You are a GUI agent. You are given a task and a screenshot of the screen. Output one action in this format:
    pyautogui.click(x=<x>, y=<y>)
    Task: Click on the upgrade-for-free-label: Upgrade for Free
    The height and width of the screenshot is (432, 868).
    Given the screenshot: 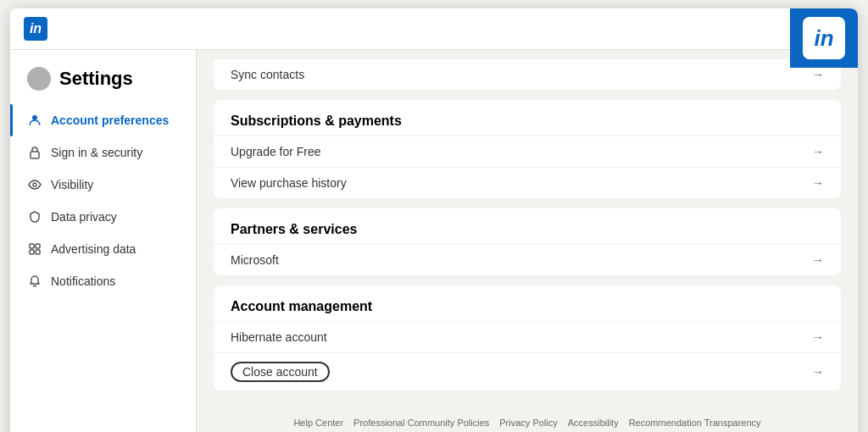 What is the action you would take?
    pyautogui.click(x=517, y=152)
    